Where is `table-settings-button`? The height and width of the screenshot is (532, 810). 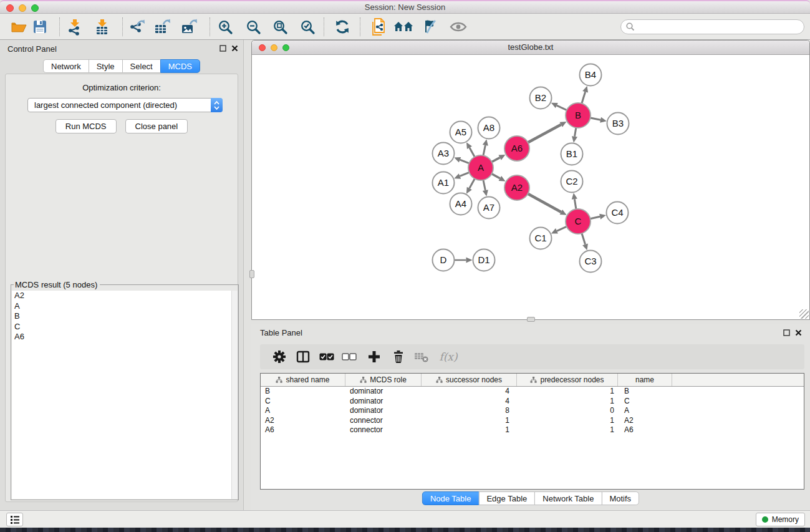 table-settings-button is located at coordinates (279, 357).